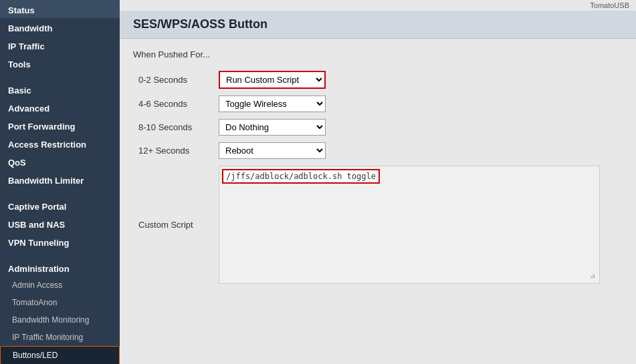 This screenshot has height=364, width=636. I want to click on row-label-2: 8-10 Seconds, so click(173, 127).